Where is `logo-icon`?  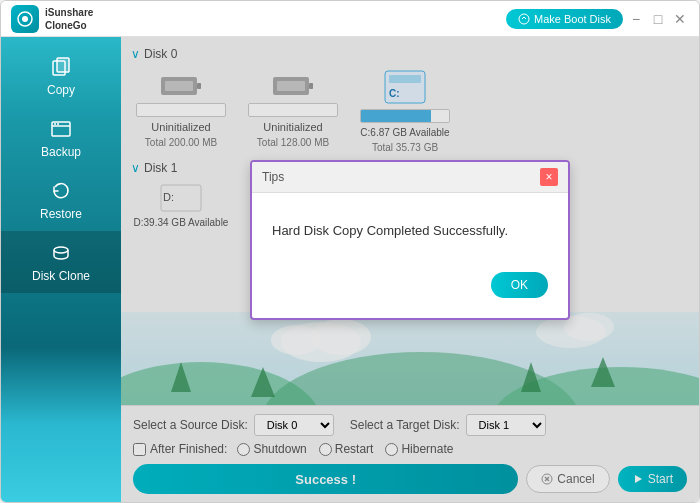
logo-icon is located at coordinates (25, 19).